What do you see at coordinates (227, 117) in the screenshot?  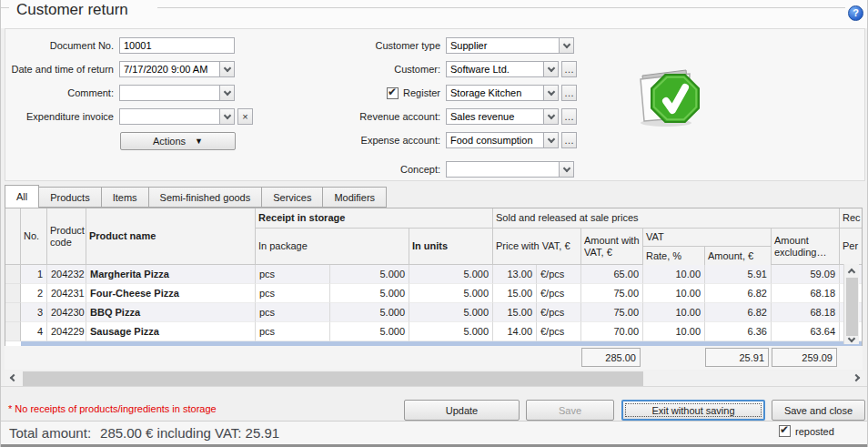 I see `expenditure-invoice-dropdown-button` at bounding box center [227, 117].